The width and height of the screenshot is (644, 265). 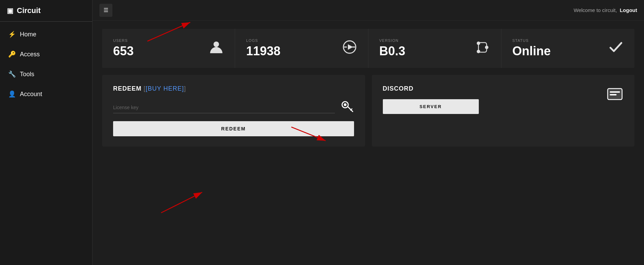 What do you see at coordinates (495, 100) in the screenshot?
I see `discord-panel-content: DISCORD SERVER` at bounding box center [495, 100].